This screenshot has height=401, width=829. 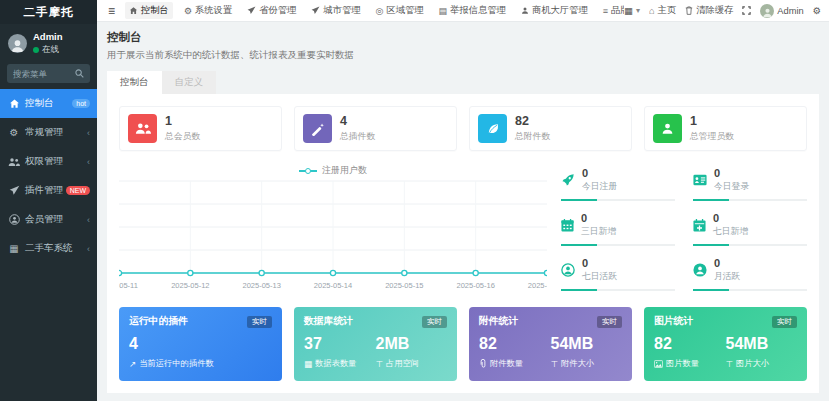 I want to click on members-icon, so click(x=142, y=128).